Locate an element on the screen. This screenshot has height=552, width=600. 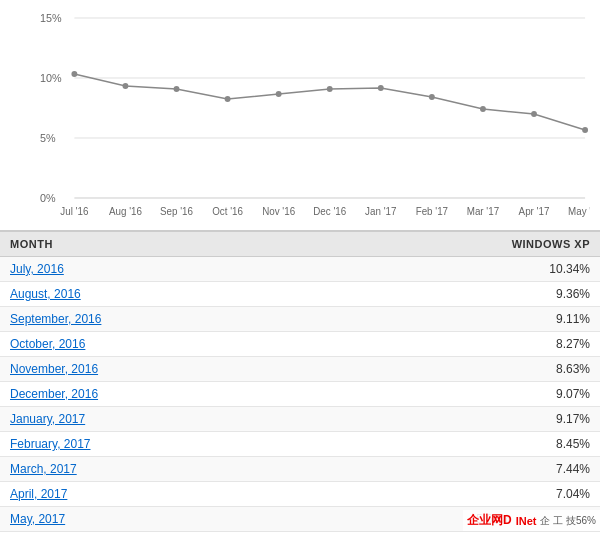
value-oct2016: 8.27% is located at coordinates (573, 344).